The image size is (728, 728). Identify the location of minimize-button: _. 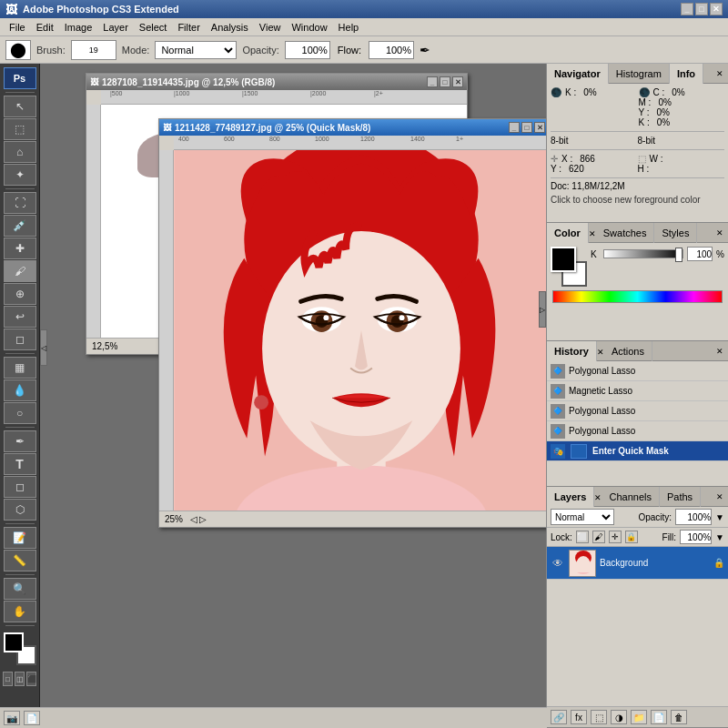
(687, 9).